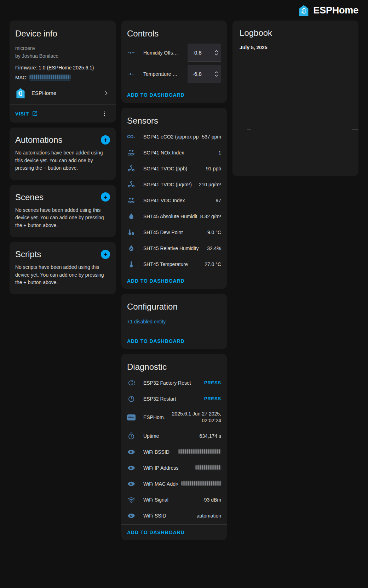  What do you see at coordinates (211, 216) in the screenshot?
I see `sensor-value: 8.32 g/m³` at bounding box center [211, 216].